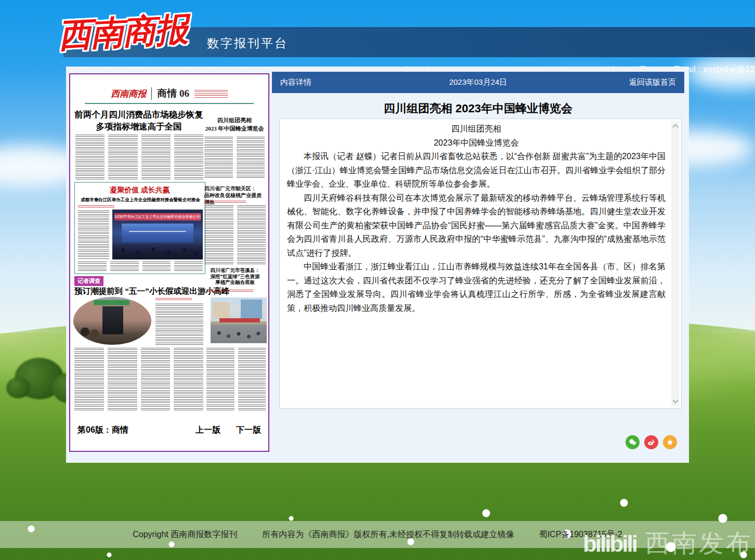 Image resolution: width=755 pixels, height=560 pixels. Describe the element at coordinates (668, 543) in the screenshot. I see `watermark: bilibili 西南发布` at that location.